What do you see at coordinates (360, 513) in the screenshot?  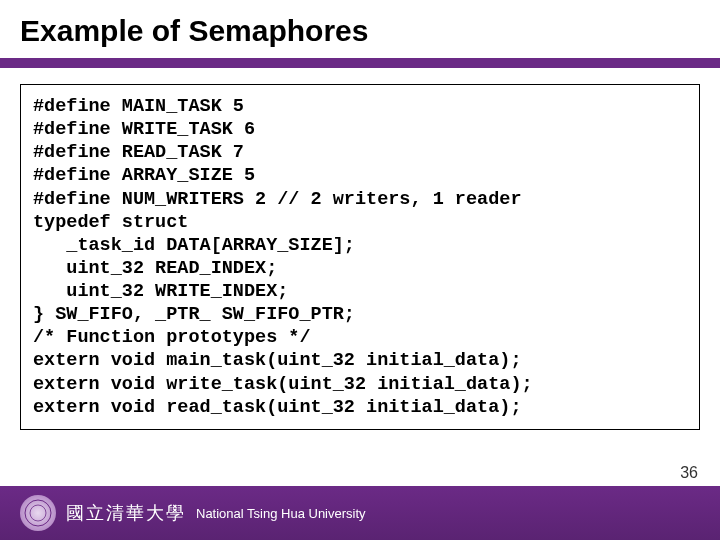 I see `footer-bar: 國立清華大學 National Tsing Hua University` at bounding box center [360, 513].